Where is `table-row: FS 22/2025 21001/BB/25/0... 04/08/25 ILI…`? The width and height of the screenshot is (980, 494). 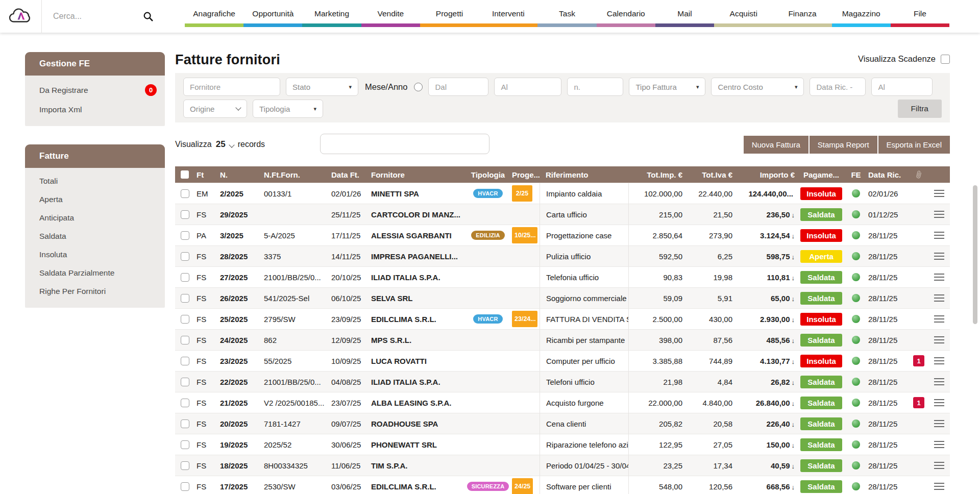
table-row: FS 22/2025 21001/BB/25/0... 04/08/25 ILI… is located at coordinates (562, 382).